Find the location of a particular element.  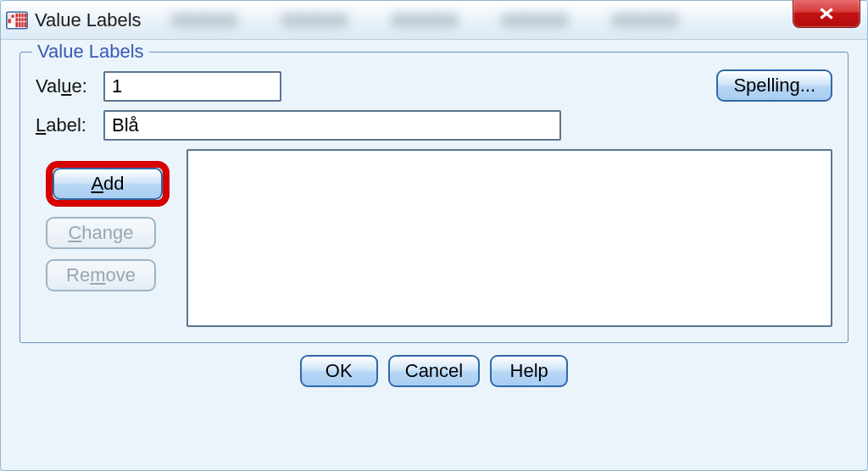

help-button: Help is located at coordinates (529, 371).